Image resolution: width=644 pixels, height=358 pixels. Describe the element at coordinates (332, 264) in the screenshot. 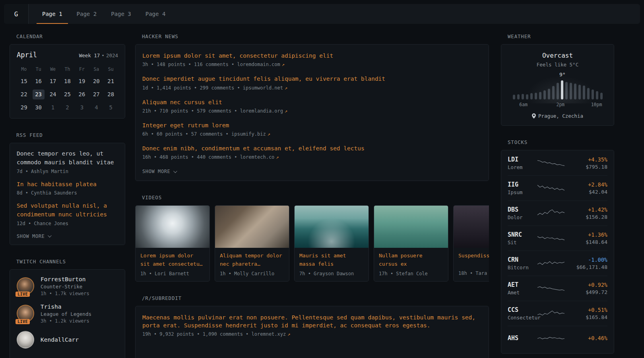

I see `video-card-body: Mauris sit amet massa felis 7h • Grayson…` at that location.